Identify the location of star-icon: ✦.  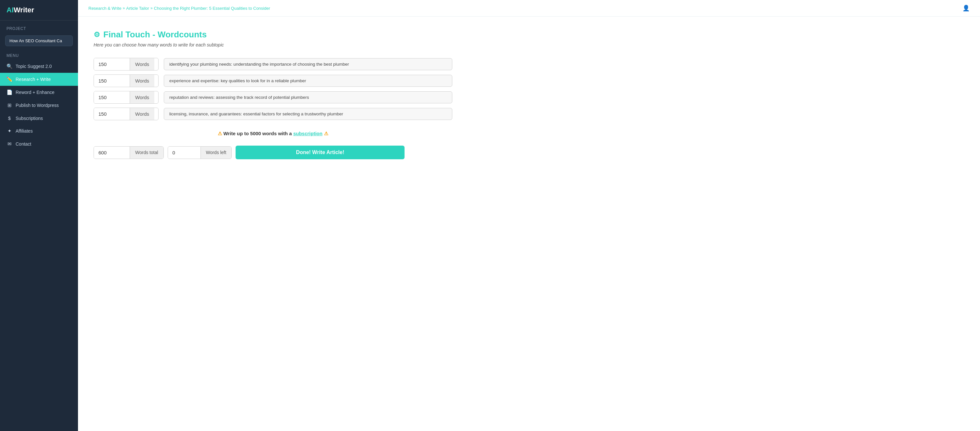
(9, 131).